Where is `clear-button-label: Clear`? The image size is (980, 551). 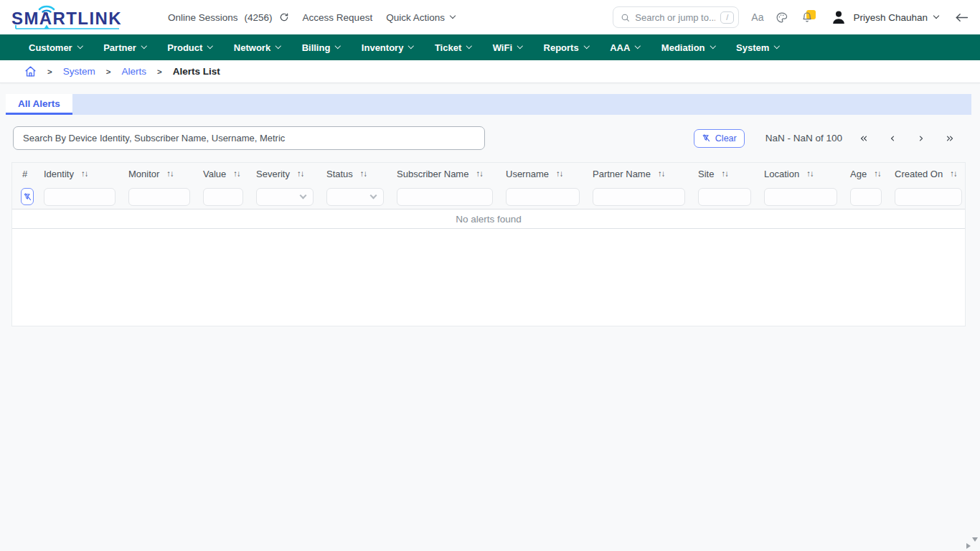 clear-button-label: Clear is located at coordinates (726, 138).